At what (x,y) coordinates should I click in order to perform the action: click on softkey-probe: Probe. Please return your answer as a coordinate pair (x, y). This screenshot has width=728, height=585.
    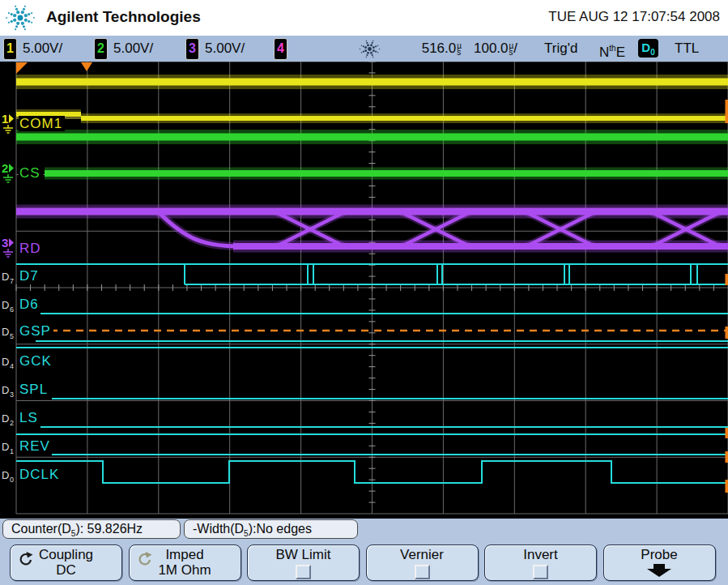
    Looking at the image, I should click on (659, 562).